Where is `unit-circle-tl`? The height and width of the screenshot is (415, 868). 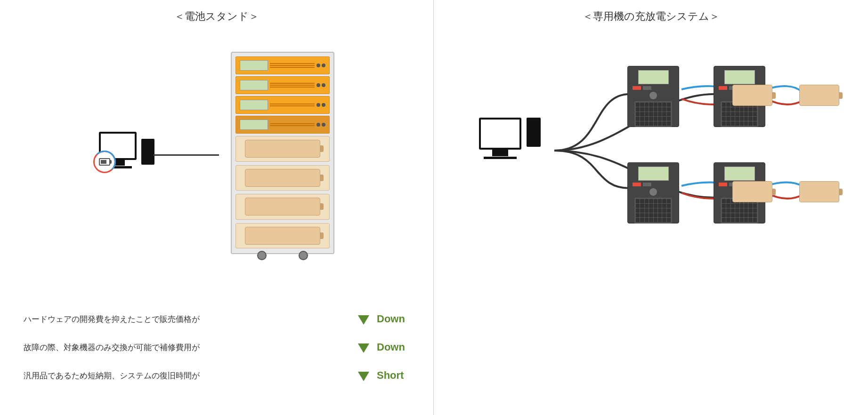 unit-circle-tl is located at coordinates (653, 96).